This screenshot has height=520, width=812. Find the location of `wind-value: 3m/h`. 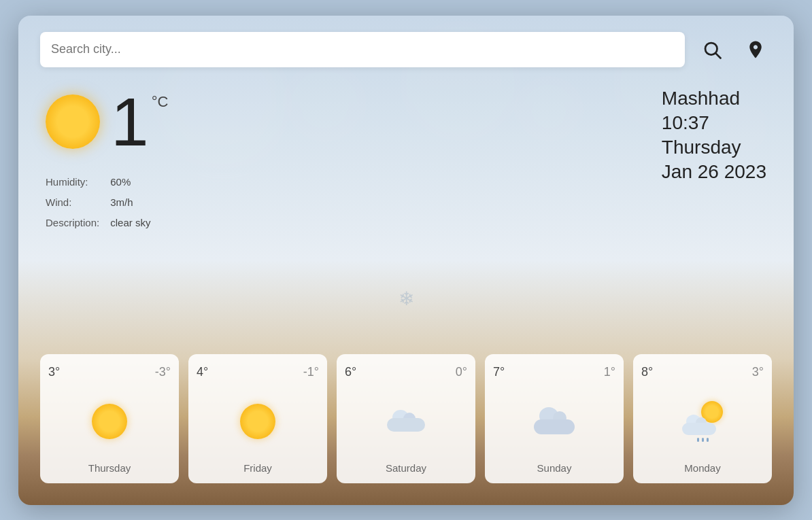

wind-value: 3m/h is located at coordinates (131, 203).